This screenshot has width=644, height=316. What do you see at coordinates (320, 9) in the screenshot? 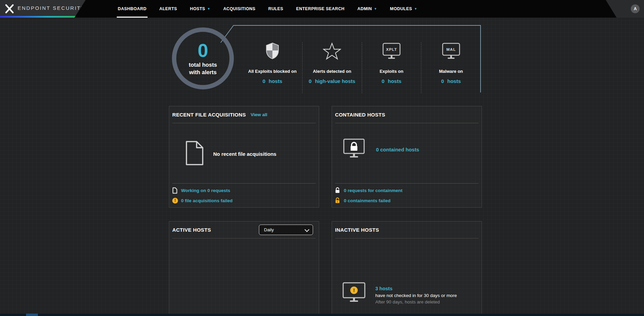
I see `nav-item-enterprise-search-label: ENTERPRISE SEARCH` at bounding box center [320, 9].